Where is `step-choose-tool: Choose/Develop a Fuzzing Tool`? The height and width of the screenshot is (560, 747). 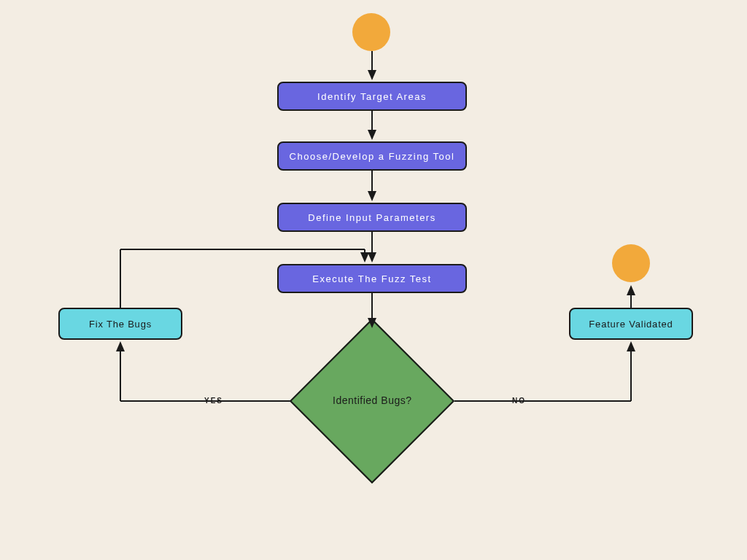 step-choose-tool: Choose/Develop a Fuzzing Tool is located at coordinates (372, 156).